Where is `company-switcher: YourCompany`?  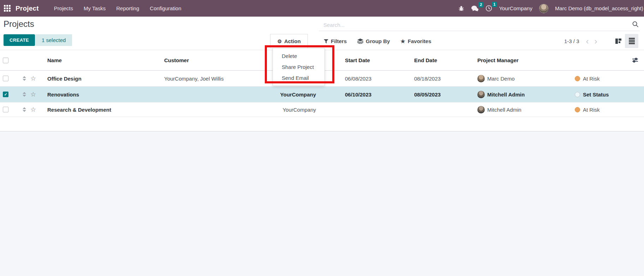 company-switcher: YourCompany is located at coordinates (515, 8).